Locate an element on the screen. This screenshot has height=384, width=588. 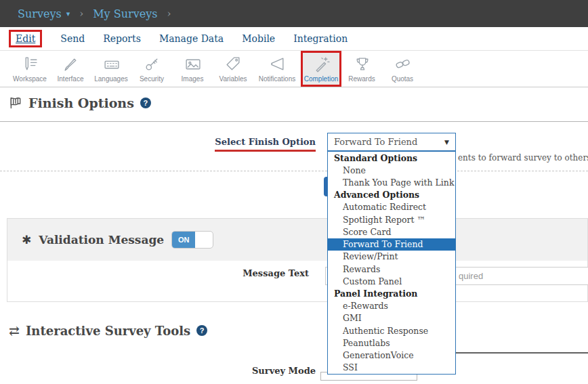
forward-helper-fragment: ents to forward survey to others. is located at coordinates (523, 158).